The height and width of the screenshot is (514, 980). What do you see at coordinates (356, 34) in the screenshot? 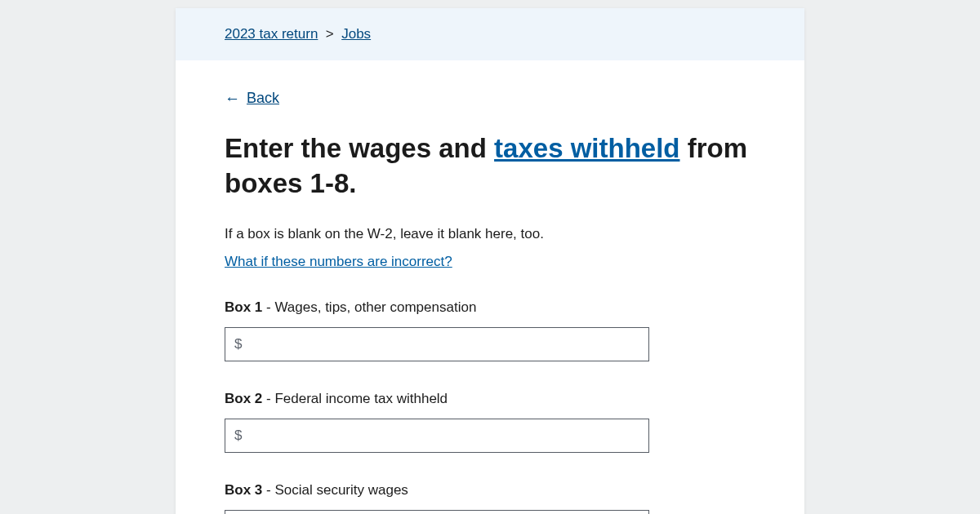
I see `breadcrumb-link-jobs: Jobs` at bounding box center [356, 34].